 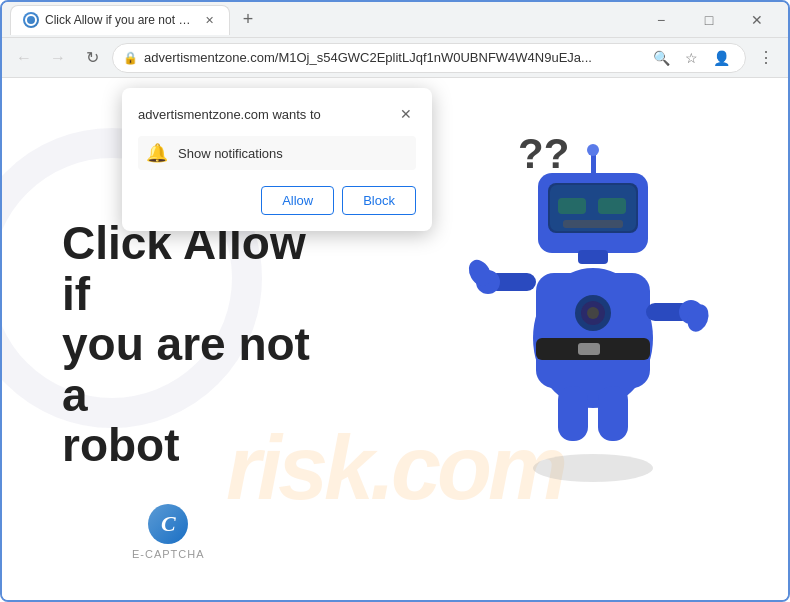 What do you see at coordinates (277, 200) in the screenshot?
I see `popup-buttons: Allow Block` at bounding box center [277, 200].